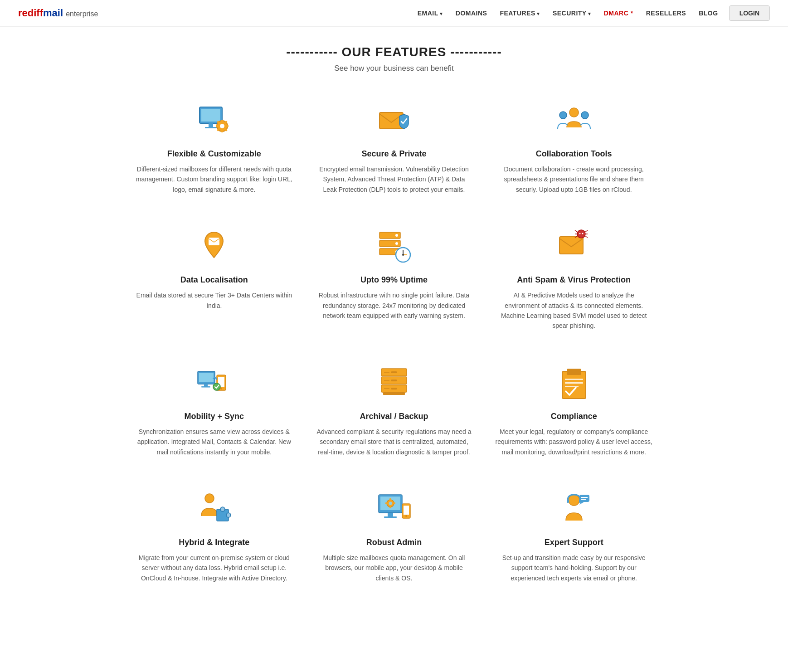  What do you see at coordinates (214, 300) in the screenshot?
I see `feature-localisation-desc: Email data stored at secure Tier 3+ Data…` at bounding box center [214, 300].